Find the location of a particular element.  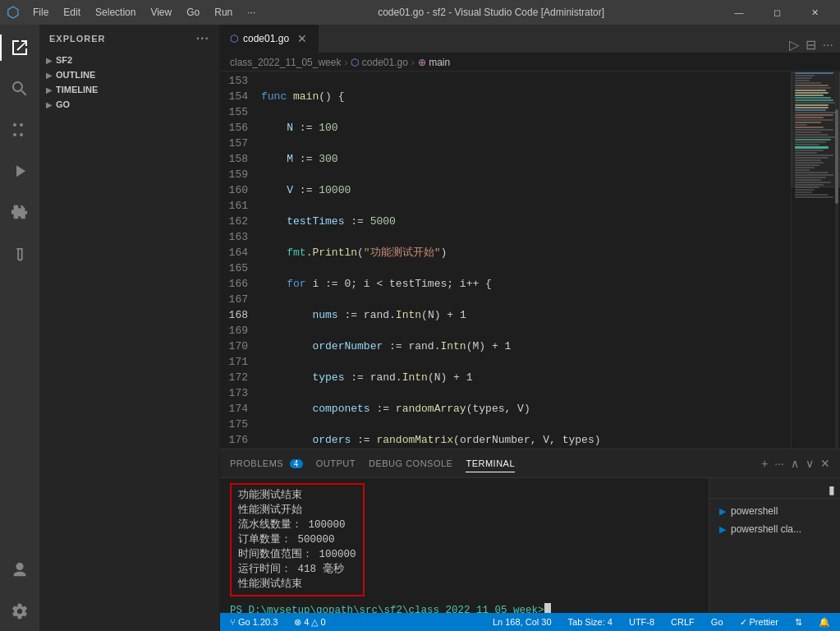

activity-bar is located at coordinates (20, 328).